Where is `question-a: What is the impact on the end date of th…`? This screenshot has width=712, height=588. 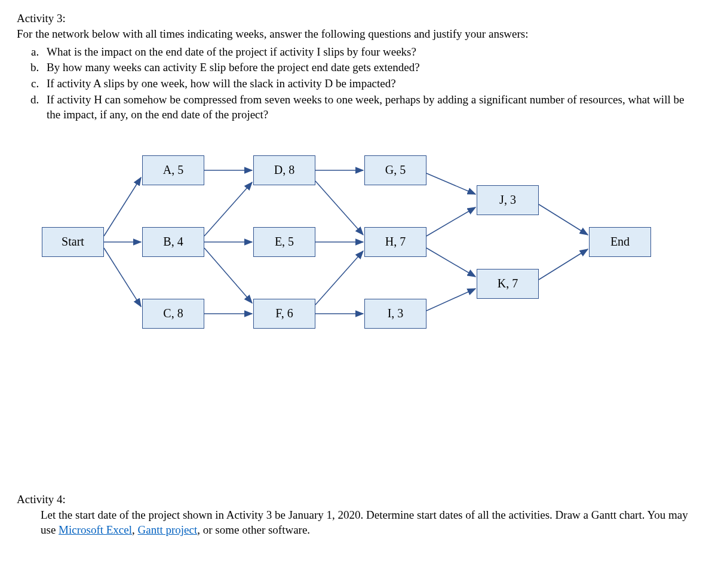
question-a: What is the impact on the end date of th… is located at coordinates (371, 52).